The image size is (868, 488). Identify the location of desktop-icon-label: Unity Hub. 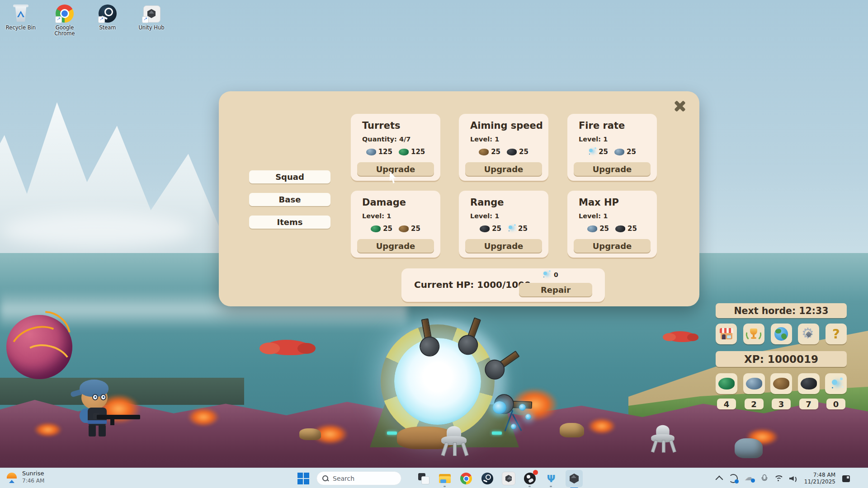
(151, 28).